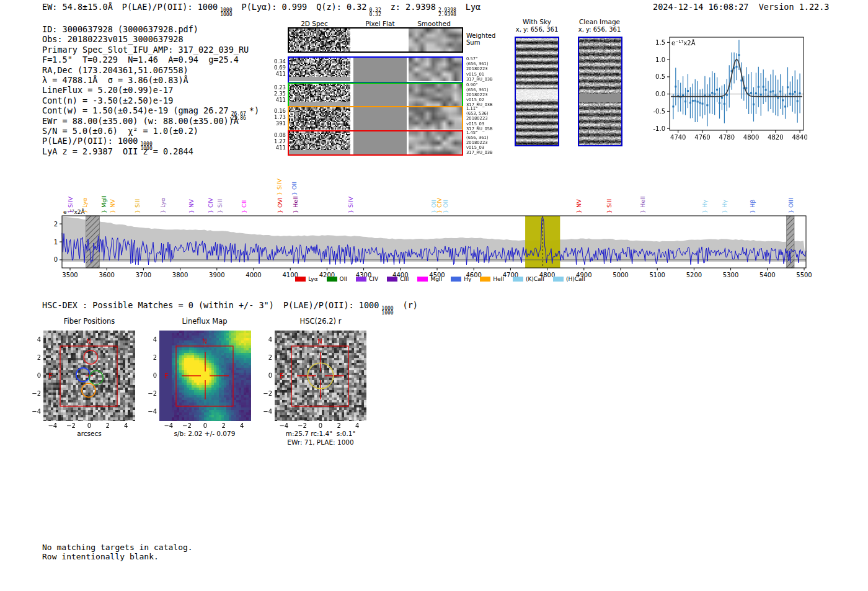 The image size is (868, 591). I want to click on line-label-CII: } CII, so click(244, 207).